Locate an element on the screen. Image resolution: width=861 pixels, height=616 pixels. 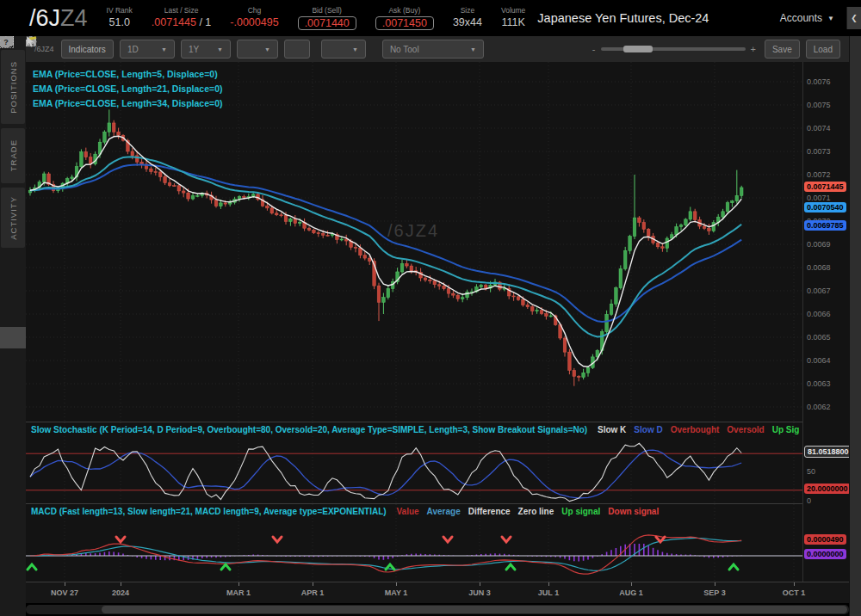
quote-field-iv-rank: IV Rank51.0 is located at coordinates (120, 18).